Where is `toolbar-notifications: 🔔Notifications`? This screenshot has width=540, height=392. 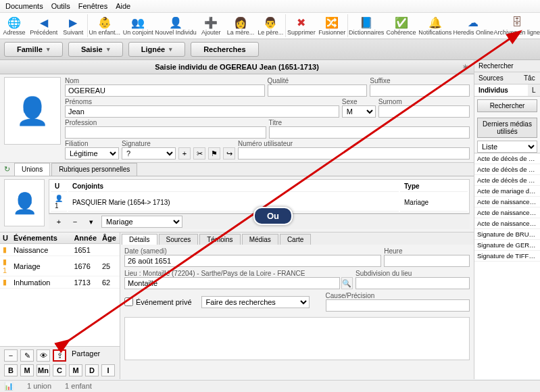 toolbar-notifications: 🔔Notifications is located at coordinates (435, 26).